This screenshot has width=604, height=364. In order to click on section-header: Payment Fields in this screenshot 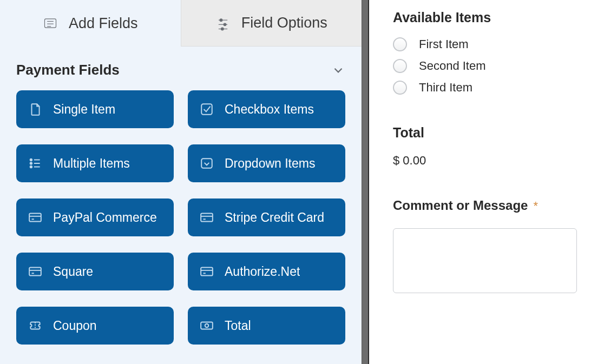, I will do `click(181, 64)`.